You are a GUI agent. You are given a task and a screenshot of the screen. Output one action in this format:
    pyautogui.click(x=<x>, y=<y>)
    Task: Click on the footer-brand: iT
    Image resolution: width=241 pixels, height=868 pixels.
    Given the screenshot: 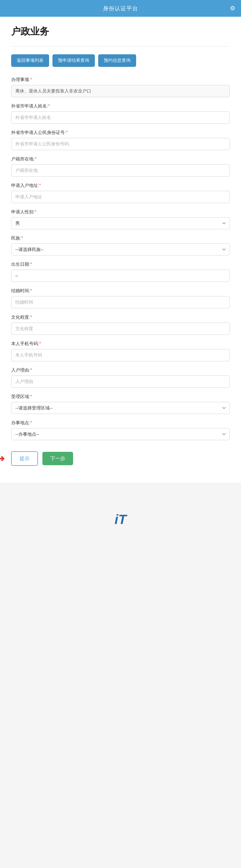 What is the action you would take?
    pyautogui.click(x=121, y=520)
    